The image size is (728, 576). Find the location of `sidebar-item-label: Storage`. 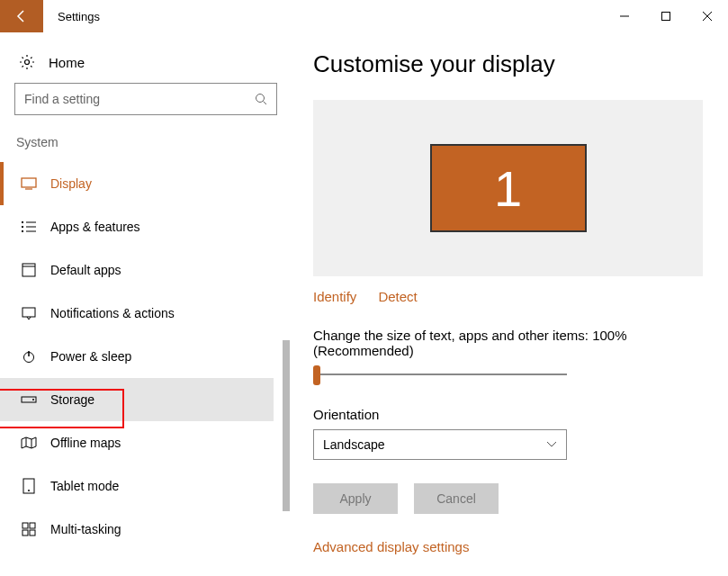

sidebar-item-label: Storage is located at coordinates (72, 400).